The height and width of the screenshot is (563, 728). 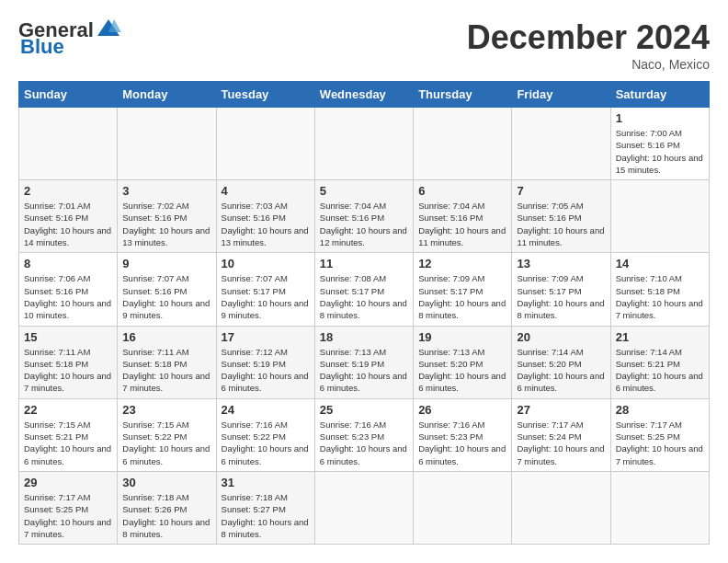 What do you see at coordinates (167, 217) in the screenshot?
I see `calendar-cell: 3Sunrise: 7:02 AM Sunset: 5:16 PM Daylig…` at bounding box center [167, 217].